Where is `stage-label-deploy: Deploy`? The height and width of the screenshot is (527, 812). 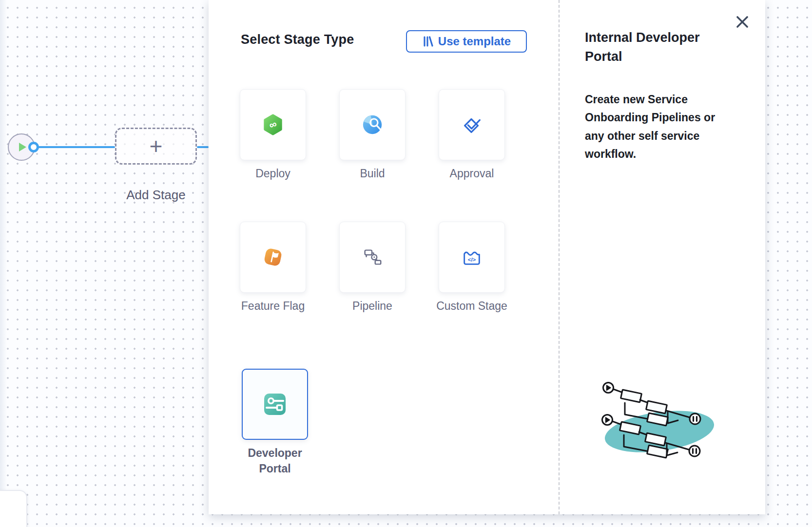
stage-label-deploy: Deploy is located at coordinates (273, 174).